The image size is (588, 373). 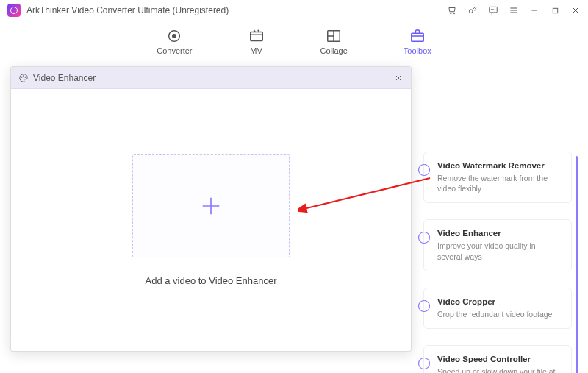 I want to click on main-tabs: Converter MV Collage Toolbox, so click(x=294, y=42).